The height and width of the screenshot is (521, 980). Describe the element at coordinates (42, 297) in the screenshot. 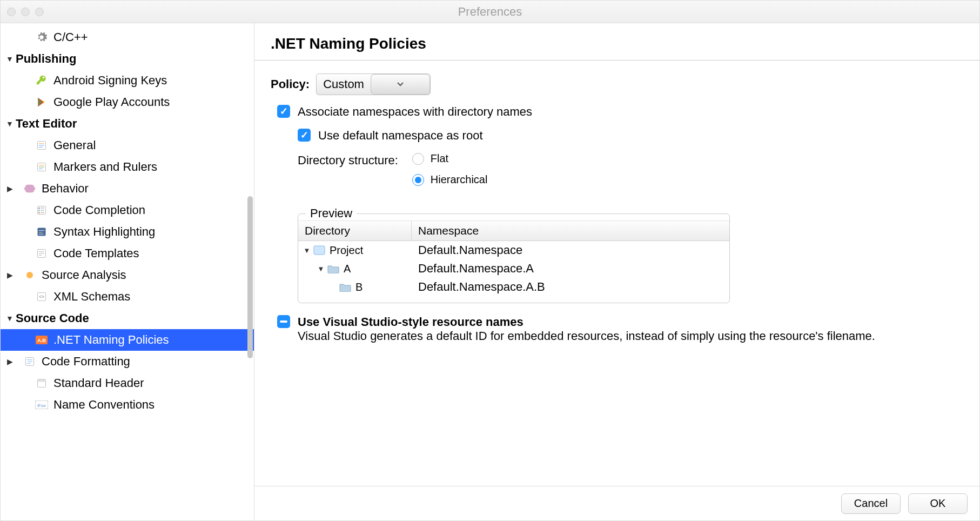

I see `xml-icon: <>` at that location.